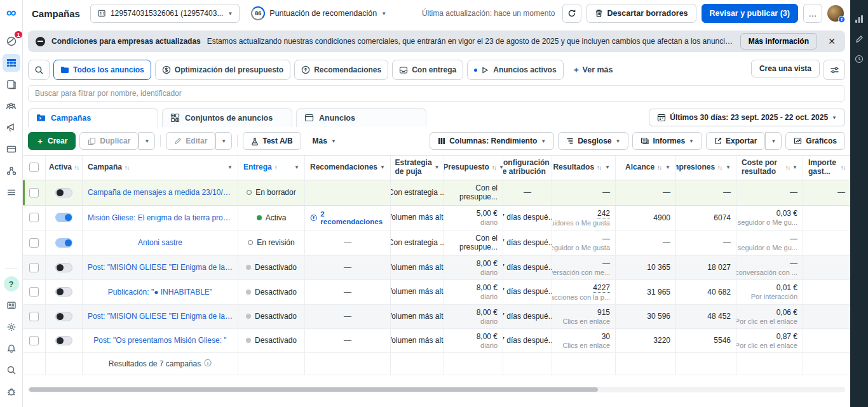 The width and height of the screenshot is (868, 407). I want to click on sidebar-item-ads-manager, so click(11, 63).